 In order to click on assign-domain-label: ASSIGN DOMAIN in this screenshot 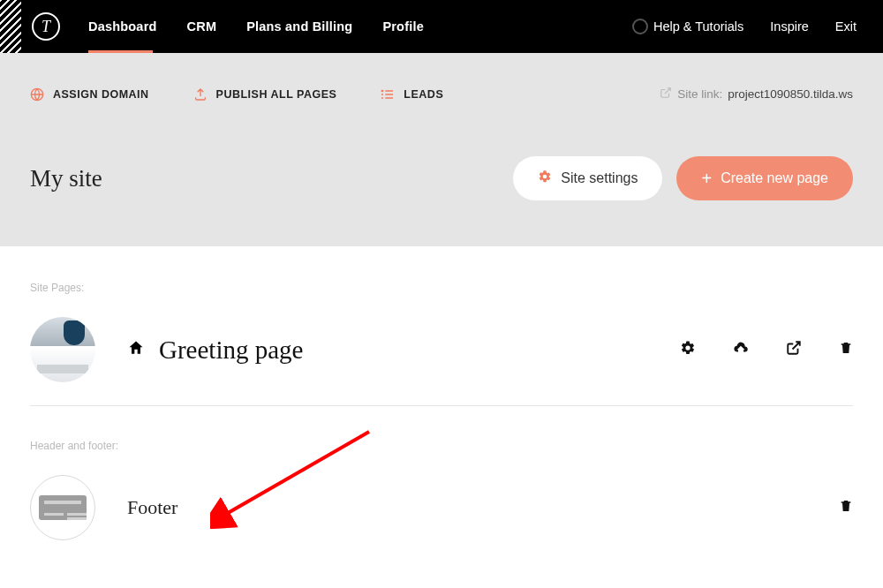, I will do `click(101, 94)`.